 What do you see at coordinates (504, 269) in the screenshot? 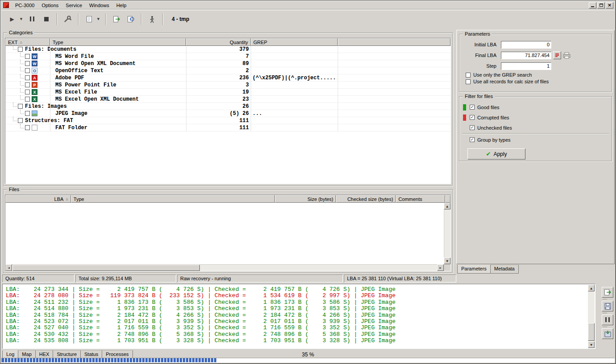
I see `tab-metadata: Metadata` at bounding box center [504, 269].